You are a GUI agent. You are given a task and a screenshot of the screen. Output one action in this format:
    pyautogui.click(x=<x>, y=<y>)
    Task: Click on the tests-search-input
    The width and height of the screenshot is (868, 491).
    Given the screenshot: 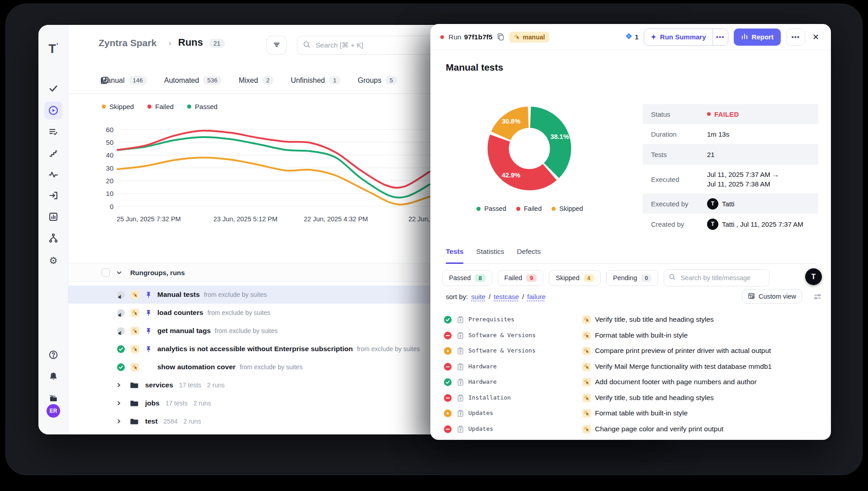 What is the action you would take?
    pyautogui.click(x=722, y=278)
    